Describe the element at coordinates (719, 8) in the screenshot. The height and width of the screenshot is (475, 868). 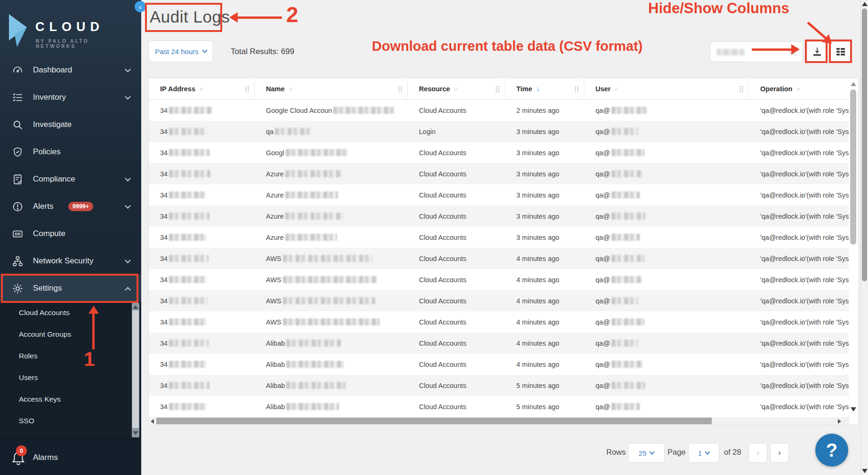
I see `annotation-hide-show-columns: Hide/Show Columns` at that location.